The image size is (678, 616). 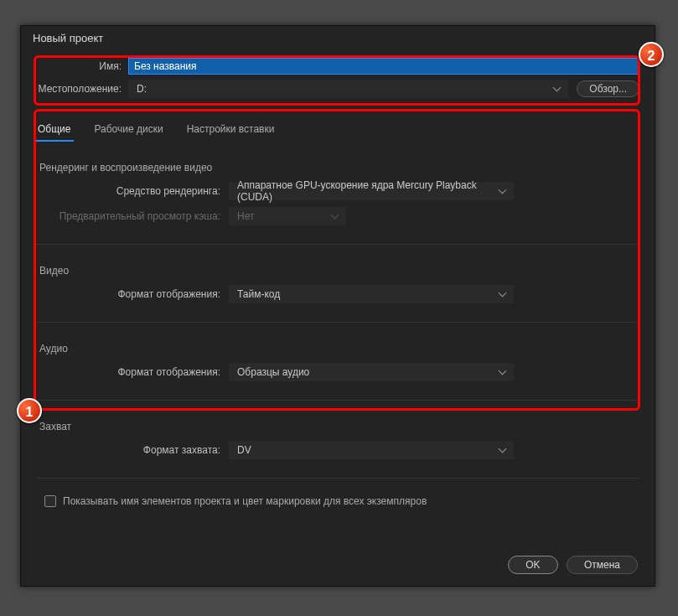 I want to click on section-title-capture: Захват, so click(x=338, y=427).